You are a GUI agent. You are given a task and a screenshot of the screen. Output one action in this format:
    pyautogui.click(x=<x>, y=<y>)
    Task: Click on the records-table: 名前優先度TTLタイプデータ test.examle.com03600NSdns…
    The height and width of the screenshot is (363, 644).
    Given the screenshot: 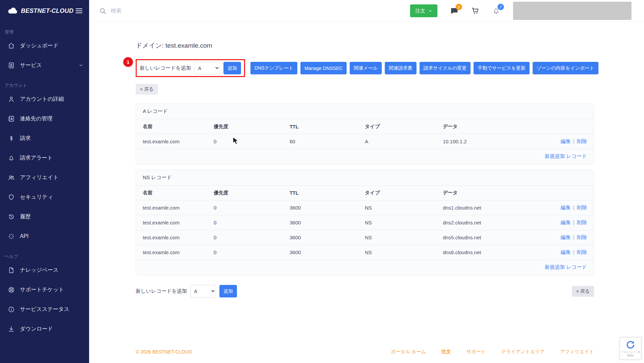 What is the action you would take?
    pyautogui.click(x=365, y=222)
    